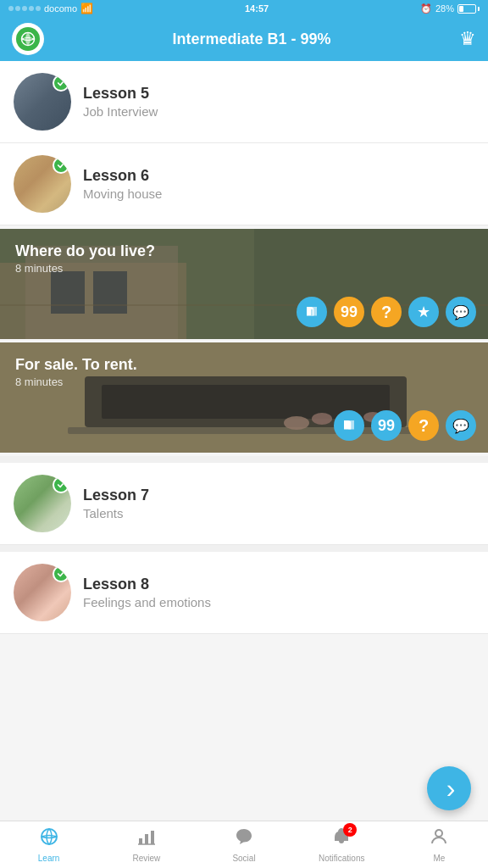 Image resolution: width=488 pixels, height=868 pixels. Describe the element at coordinates (424, 426) in the screenshot. I see `activity-icon-question2: ?` at that location.